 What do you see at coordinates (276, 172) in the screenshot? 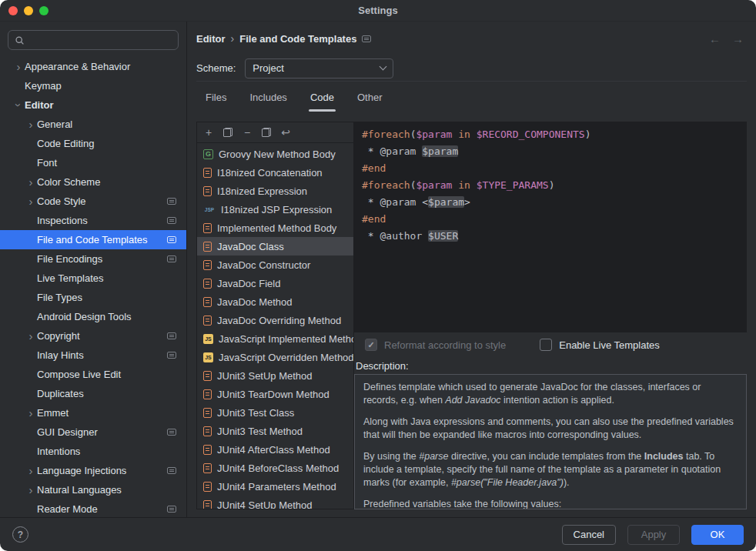
I see `template-item-i18nized-concatenation: I18nized Concatenation` at bounding box center [276, 172].